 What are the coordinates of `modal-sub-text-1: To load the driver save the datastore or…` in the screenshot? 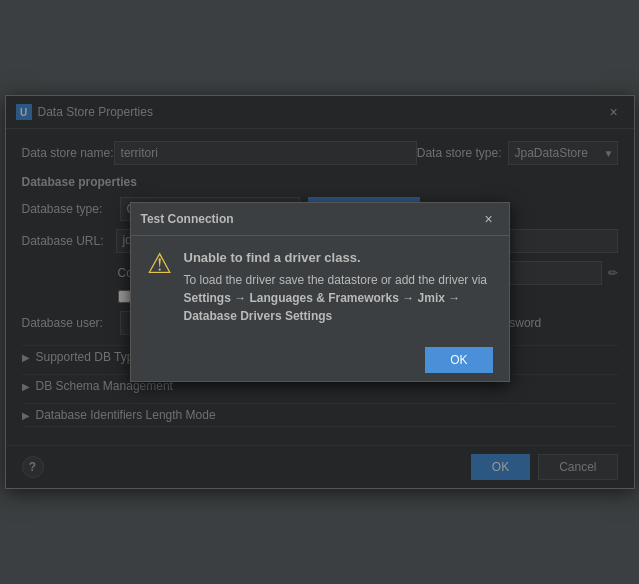 It's located at (336, 280).